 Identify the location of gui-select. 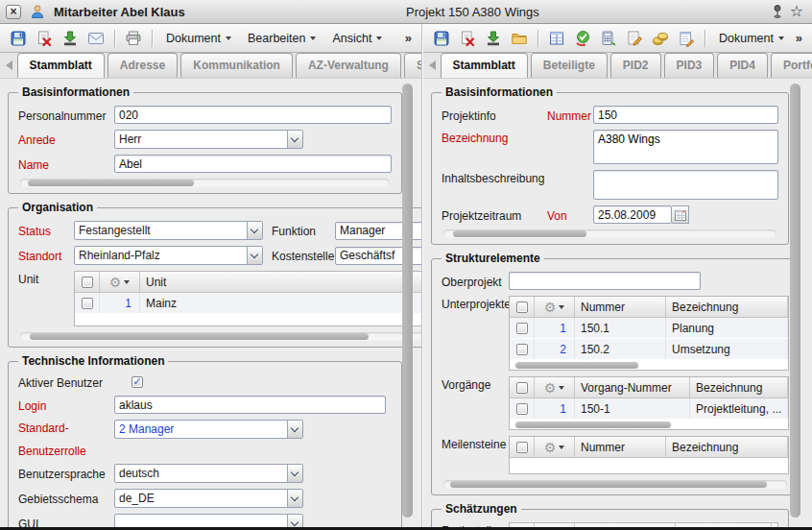
(209, 520).